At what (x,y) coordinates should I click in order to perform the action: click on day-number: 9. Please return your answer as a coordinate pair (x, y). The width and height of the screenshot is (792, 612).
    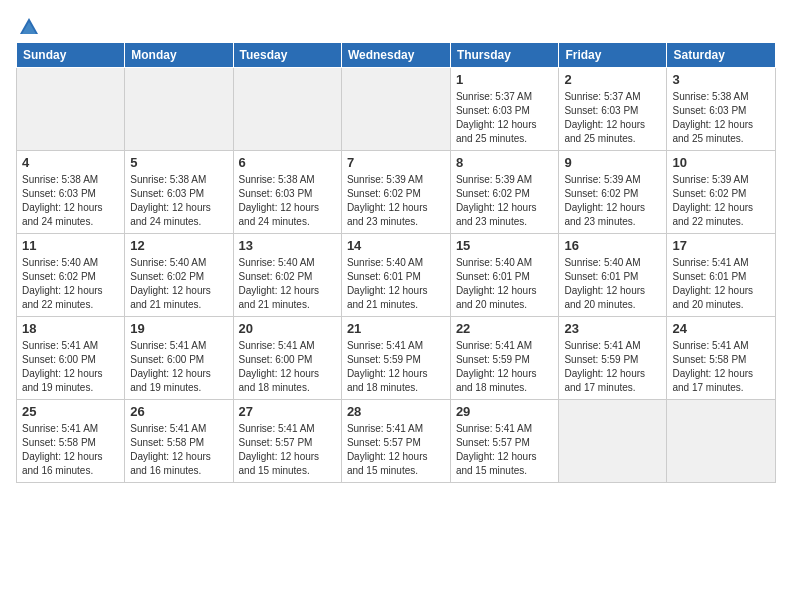
    Looking at the image, I should click on (612, 162).